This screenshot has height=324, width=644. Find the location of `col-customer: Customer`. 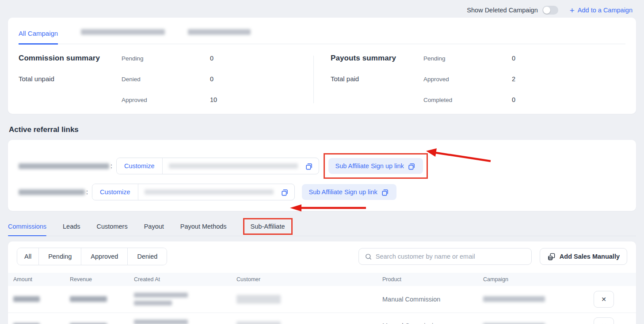

col-customer: Customer is located at coordinates (304, 279).